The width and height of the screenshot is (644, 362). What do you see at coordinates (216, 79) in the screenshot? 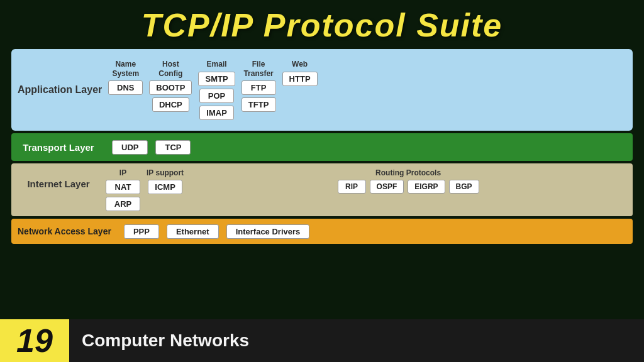
I see `smtp-box: SMTP` at bounding box center [216, 79].